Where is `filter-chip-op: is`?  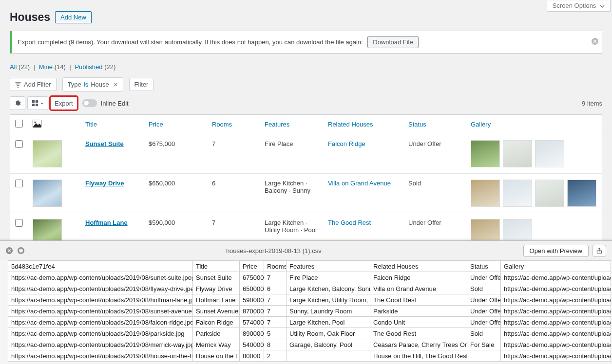 filter-chip-op: is is located at coordinates (86, 85).